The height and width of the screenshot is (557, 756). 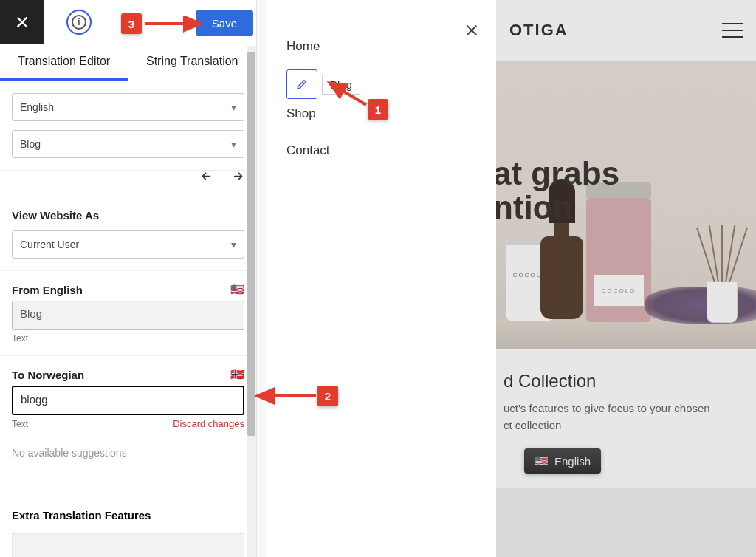 I want to click on to-label: To Norwegian, so click(x=48, y=375).